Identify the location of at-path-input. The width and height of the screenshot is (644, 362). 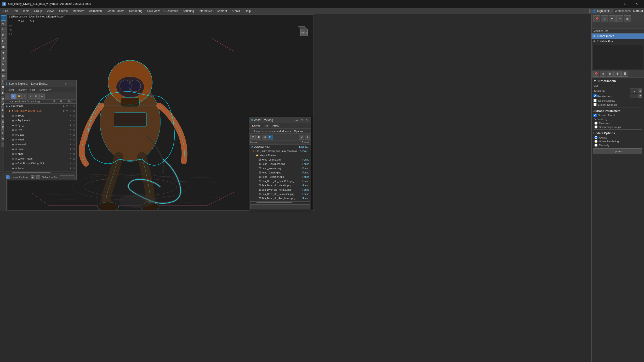
(280, 207).